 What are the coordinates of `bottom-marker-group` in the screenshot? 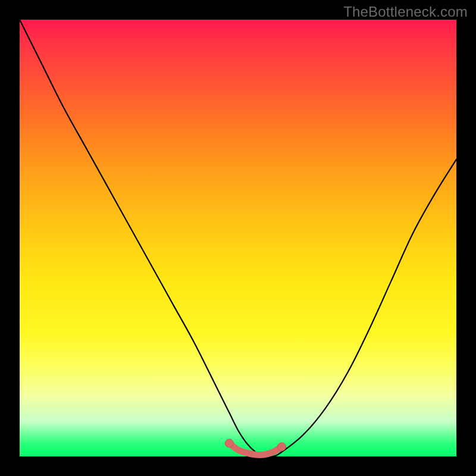 It's located at (255, 447).